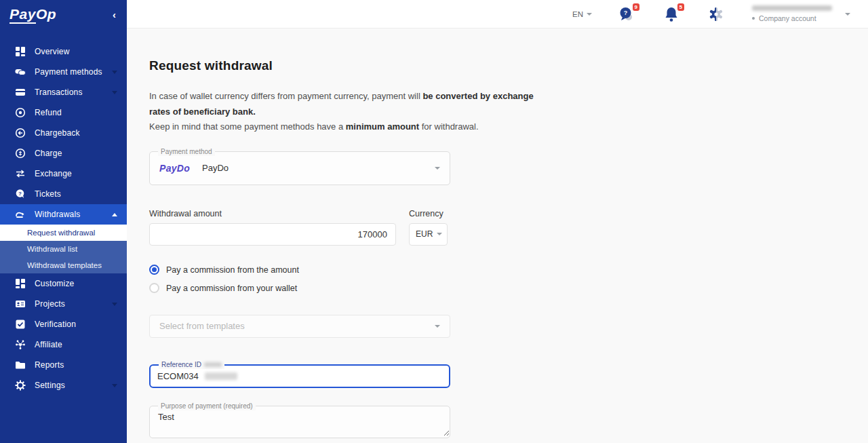 The image size is (868, 443). I want to click on projects-card-icon, so click(20, 304).